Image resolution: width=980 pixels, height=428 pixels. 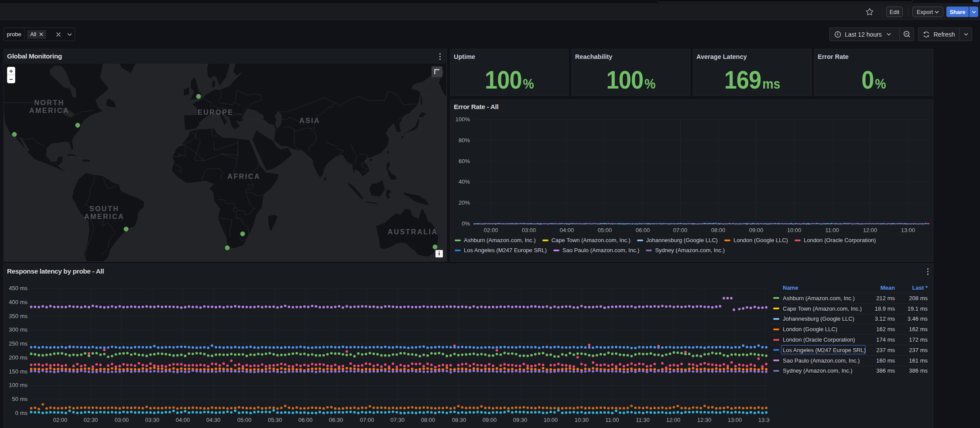 I want to click on svg-text: NORTH, so click(x=49, y=103).